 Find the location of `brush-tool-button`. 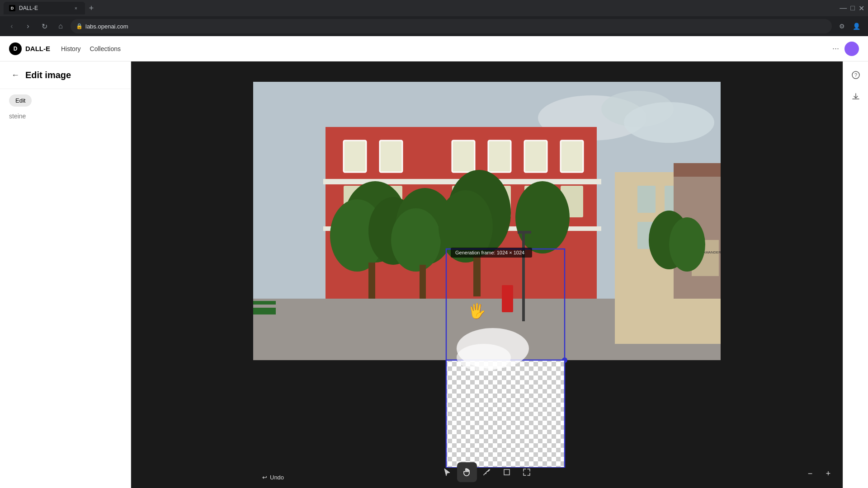

brush-tool-button is located at coordinates (487, 472).